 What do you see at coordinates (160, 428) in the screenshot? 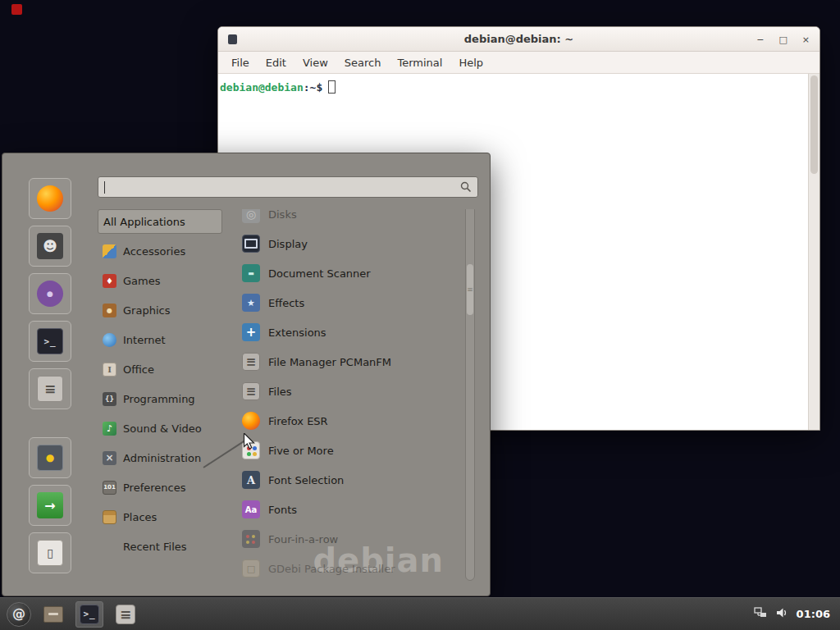
I see `category-sound-video: Sound & Video` at bounding box center [160, 428].